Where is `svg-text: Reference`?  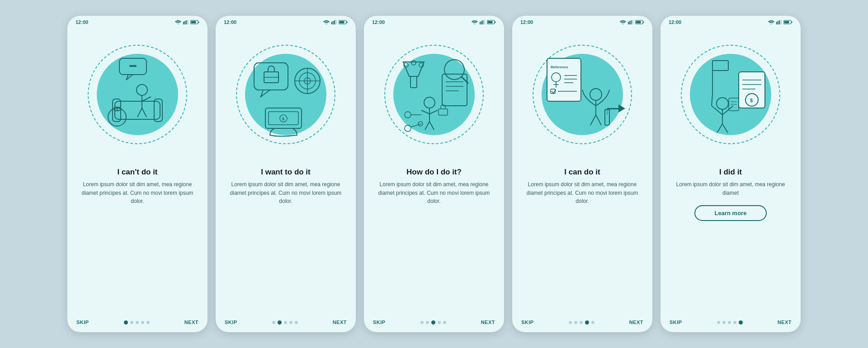
svg-text: Reference is located at coordinates (560, 67).